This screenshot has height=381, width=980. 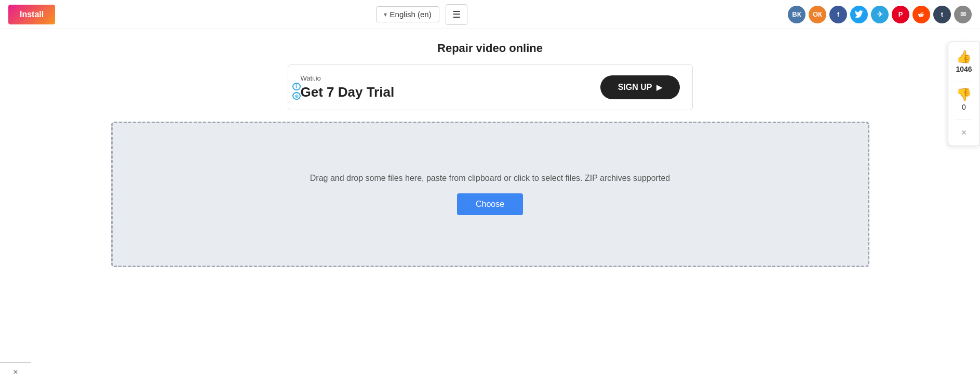 What do you see at coordinates (921, 15) in the screenshot?
I see `reddit-icon` at bounding box center [921, 15].